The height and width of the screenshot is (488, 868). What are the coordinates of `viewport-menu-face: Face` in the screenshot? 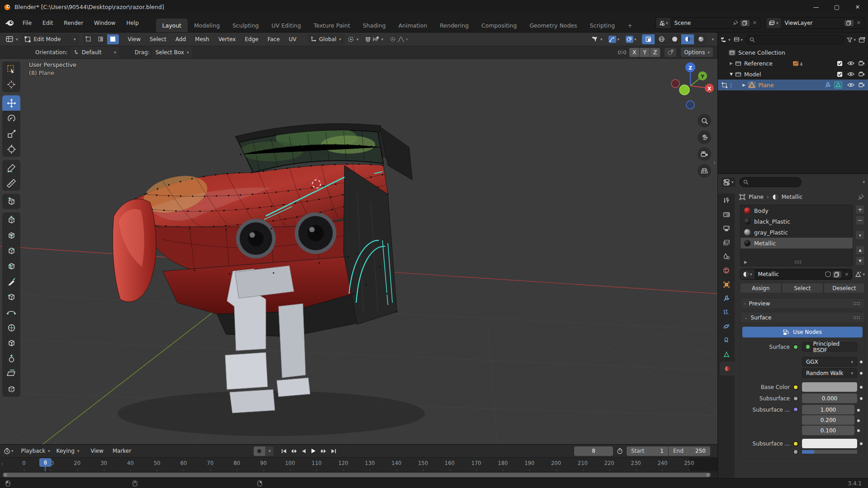 It's located at (274, 39).